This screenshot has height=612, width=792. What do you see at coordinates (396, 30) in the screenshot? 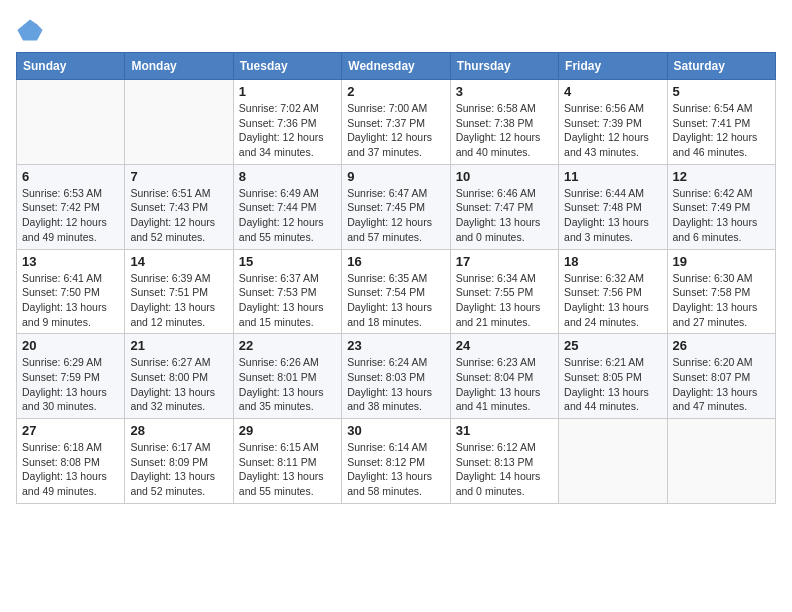
I see `page-header` at bounding box center [396, 30].